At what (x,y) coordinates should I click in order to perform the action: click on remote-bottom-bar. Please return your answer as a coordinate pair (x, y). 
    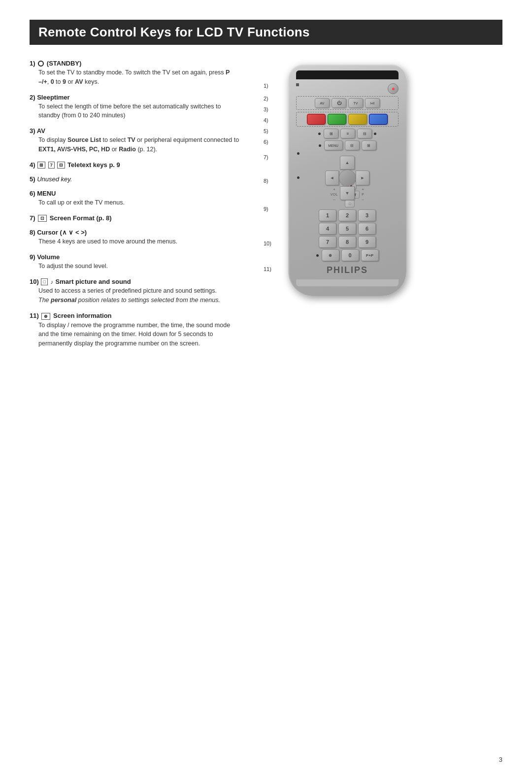
    Looking at the image, I should click on (347, 283).